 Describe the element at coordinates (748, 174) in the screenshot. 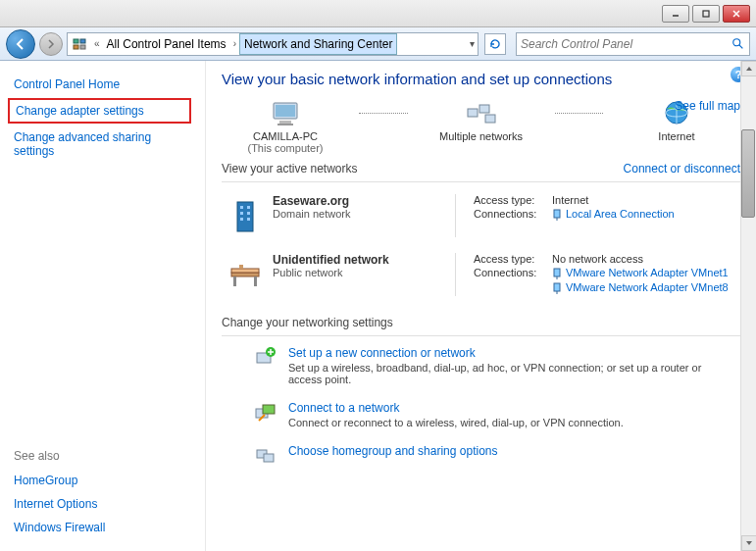

I see `scroll-thumb` at that location.